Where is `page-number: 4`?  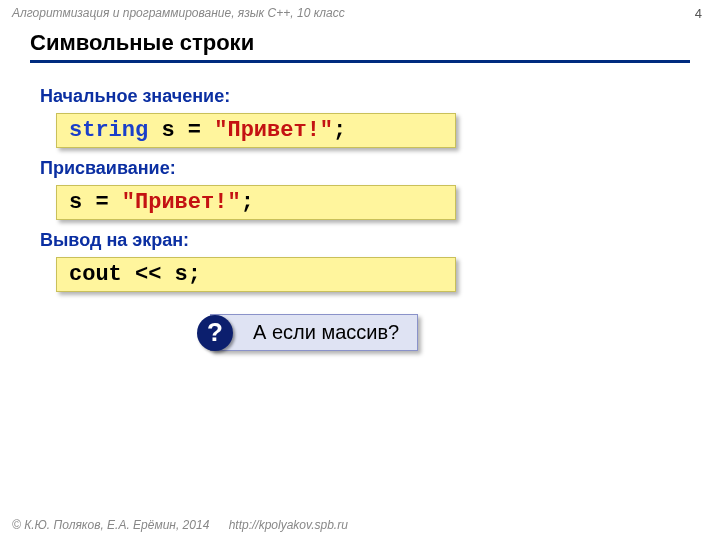 page-number: 4 is located at coordinates (698, 14).